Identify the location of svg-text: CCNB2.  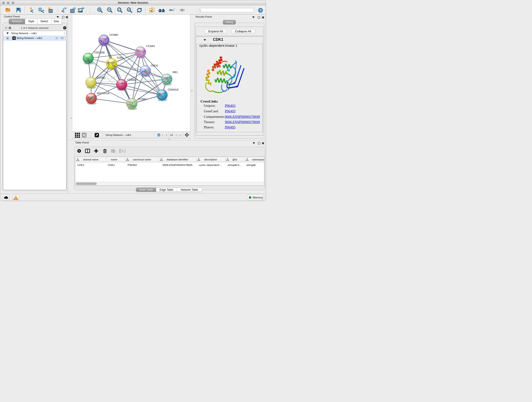
(114, 35).